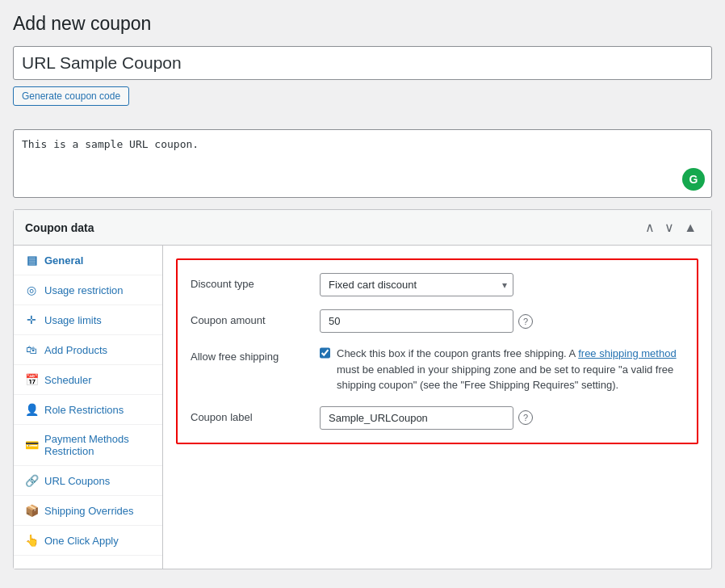 The width and height of the screenshot is (725, 588). What do you see at coordinates (362, 63) in the screenshot?
I see `coupon-name-input` at bounding box center [362, 63].